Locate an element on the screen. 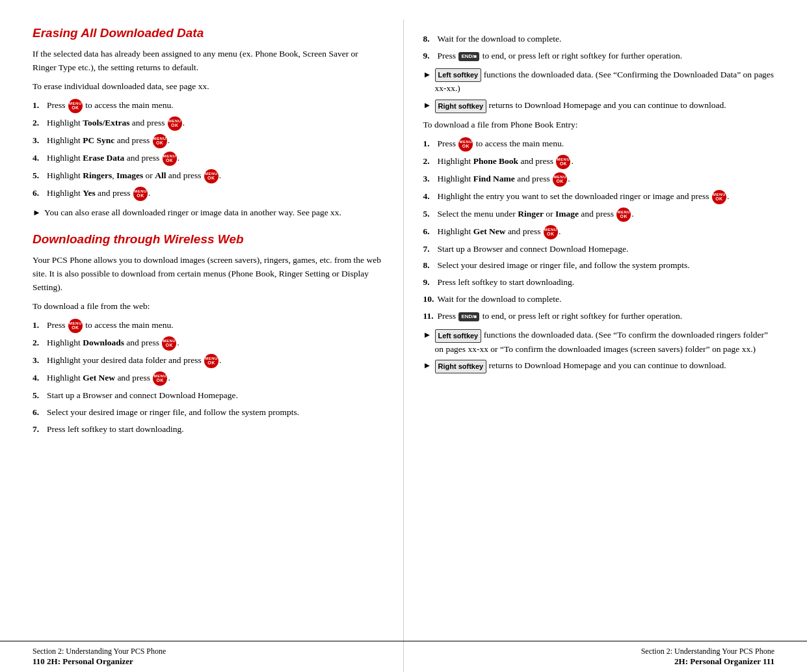 This screenshot has height=672, width=807. fp-step-8-content: Select your desired image or ringer file… is located at coordinates (606, 265).